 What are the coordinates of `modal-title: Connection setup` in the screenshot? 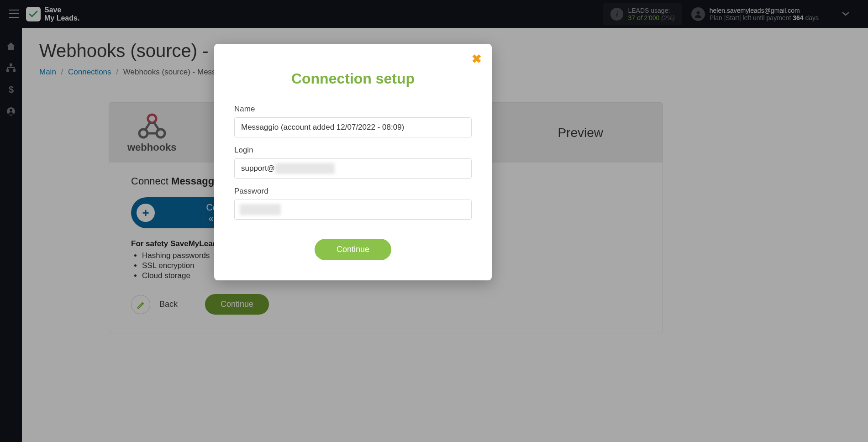 It's located at (353, 79).